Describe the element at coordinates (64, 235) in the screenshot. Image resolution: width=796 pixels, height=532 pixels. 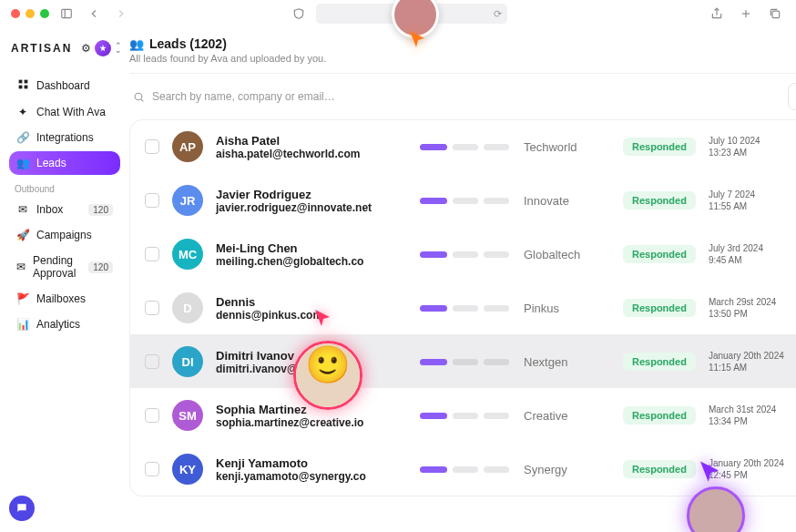
I see `sidebar-item-label: Campaigns` at that location.